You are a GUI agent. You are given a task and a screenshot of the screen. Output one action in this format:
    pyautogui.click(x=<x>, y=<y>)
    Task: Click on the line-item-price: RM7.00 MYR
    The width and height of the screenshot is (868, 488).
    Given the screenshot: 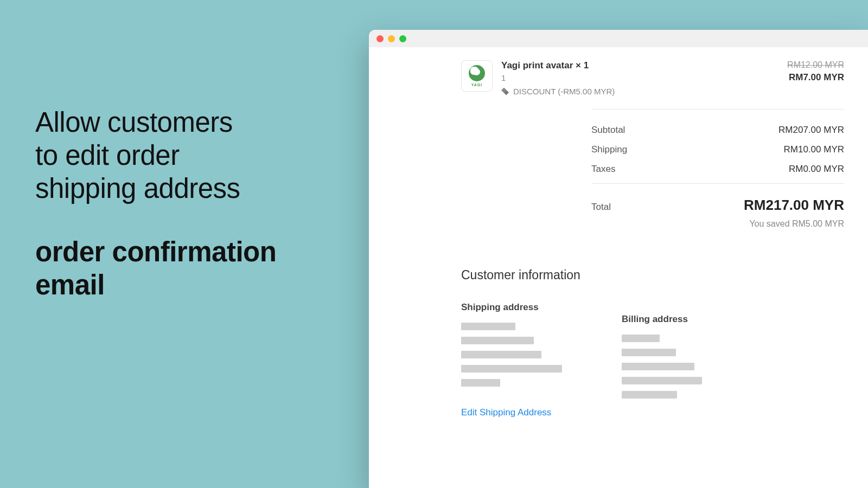 What is the action you would take?
    pyautogui.click(x=816, y=77)
    